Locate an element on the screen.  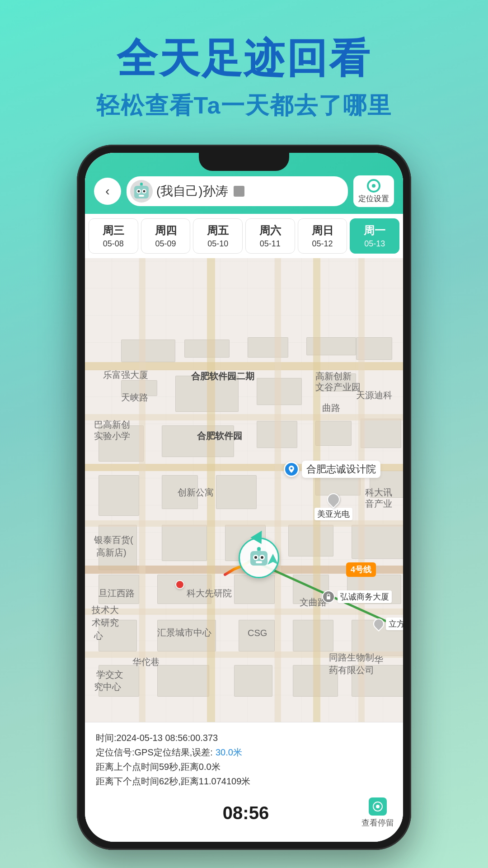
poi-zhicheng: 合肥志诚设计院 is located at coordinates (332, 469).